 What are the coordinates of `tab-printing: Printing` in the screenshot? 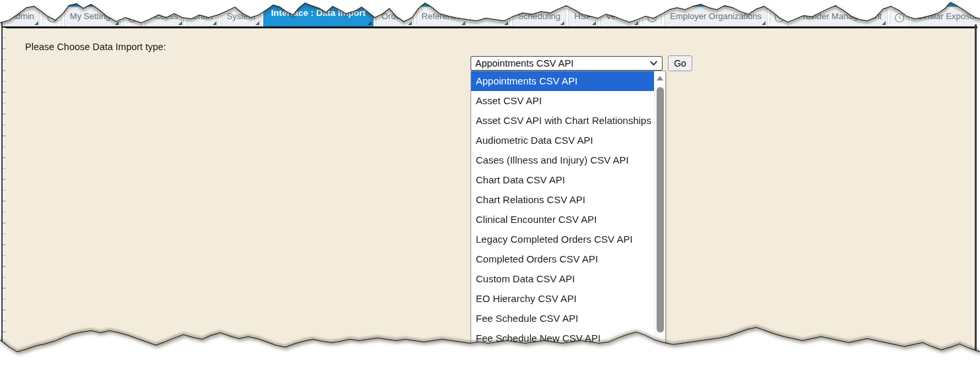 It's located at (490, 16).